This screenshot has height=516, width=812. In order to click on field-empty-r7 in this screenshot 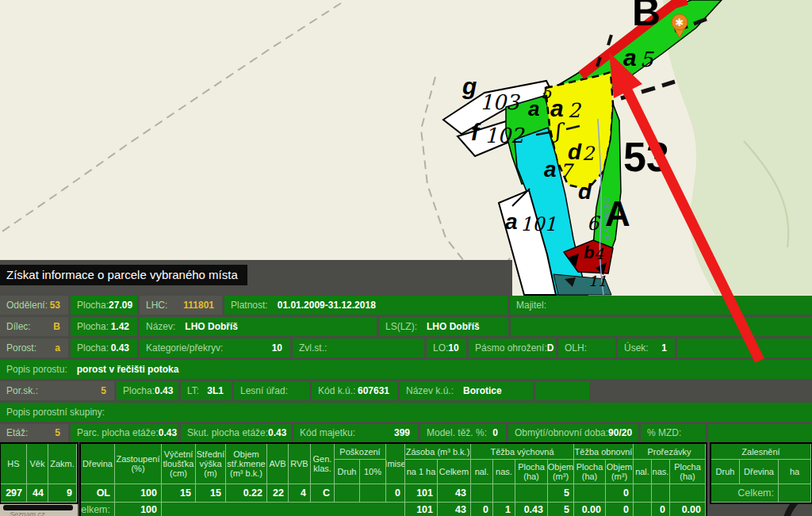, I will do `click(760, 433)`.